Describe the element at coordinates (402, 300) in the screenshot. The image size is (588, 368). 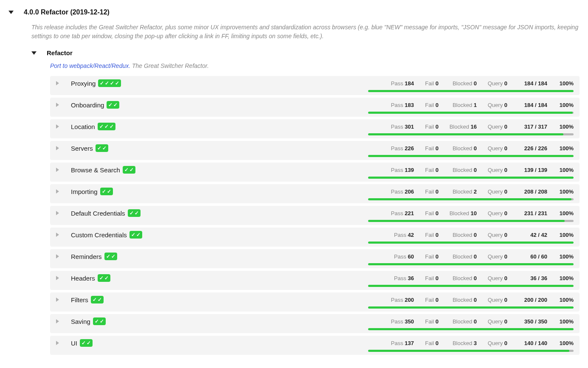
I see `stat-pass: Pass 200` at that location.